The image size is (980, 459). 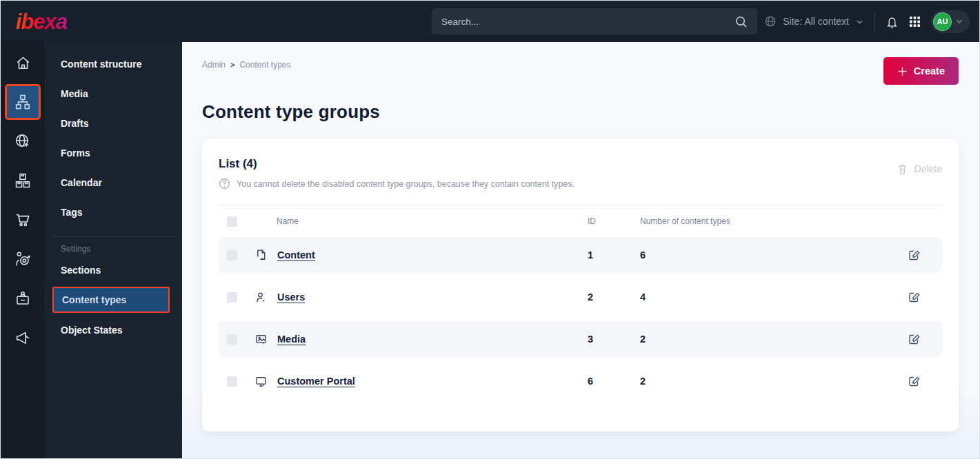 What do you see at coordinates (581, 221) in the screenshot?
I see `table-header: Name ID Number of content types` at bounding box center [581, 221].